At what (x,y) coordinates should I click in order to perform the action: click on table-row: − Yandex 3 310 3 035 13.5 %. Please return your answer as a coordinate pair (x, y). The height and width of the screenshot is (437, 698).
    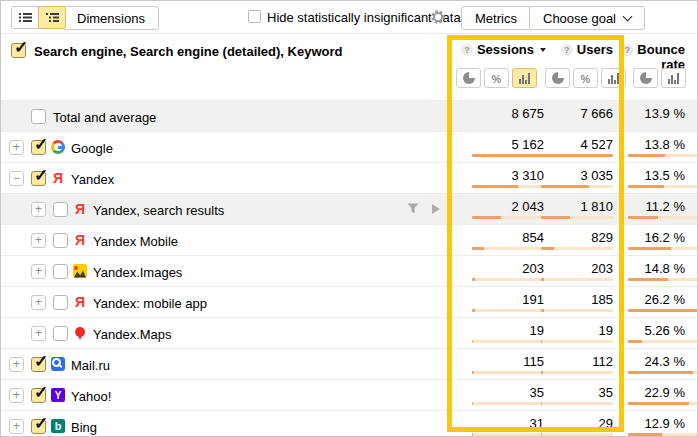
    Looking at the image, I should click on (349, 178).